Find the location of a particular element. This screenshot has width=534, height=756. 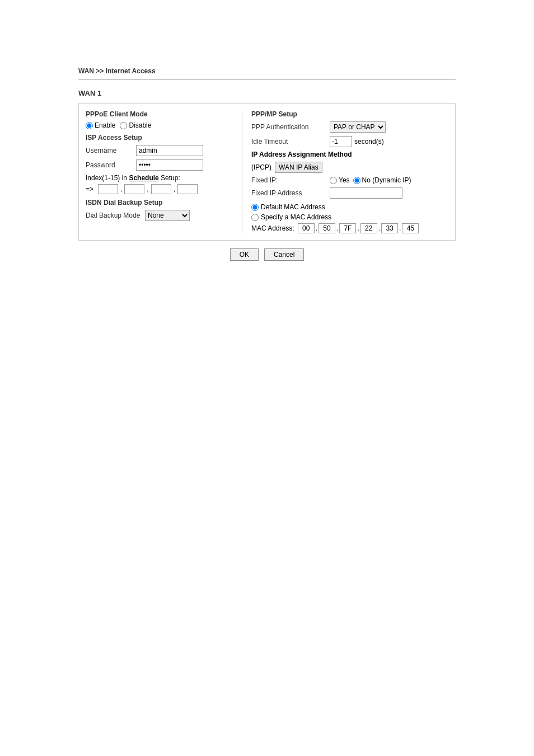

username-input is located at coordinates (170, 151).